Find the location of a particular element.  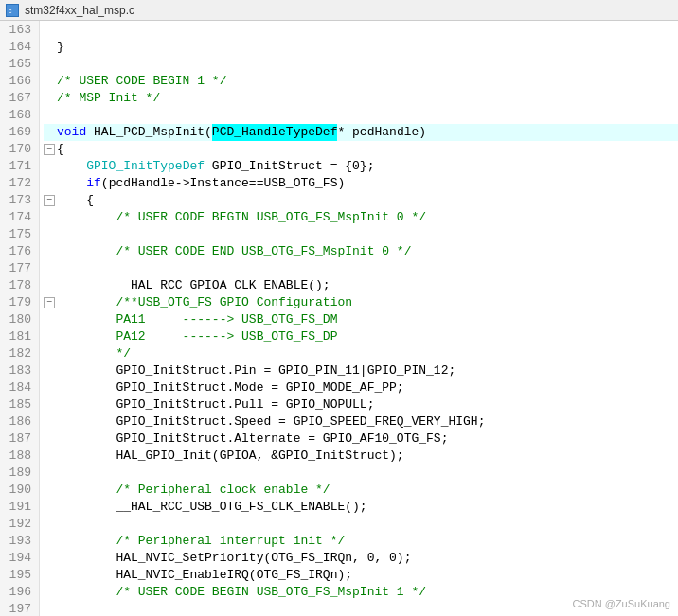

code-line: HAL_NVIC_SetPriority(OTG_FS_IRQn, 0, 0); is located at coordinates (361, 558).